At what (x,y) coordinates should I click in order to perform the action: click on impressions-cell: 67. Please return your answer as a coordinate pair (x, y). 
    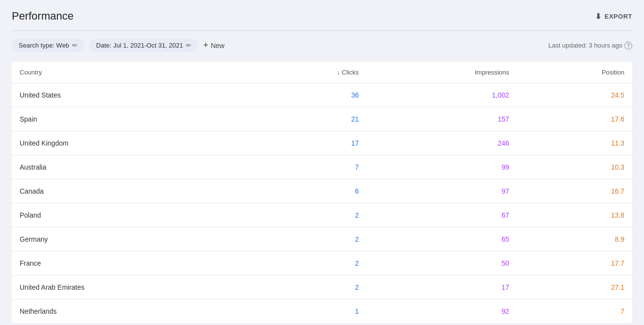
    Looking at the image, I should click on (442, 216).